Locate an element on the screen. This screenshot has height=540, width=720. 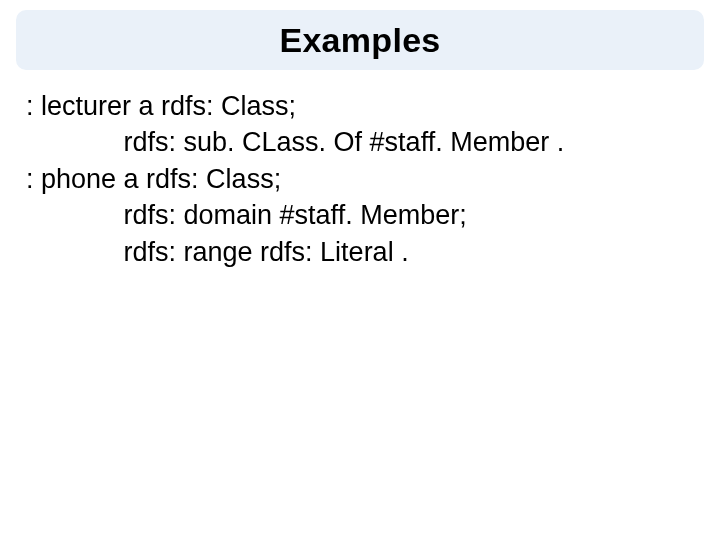
content-line-2: rdfs: sub. CLass. Of #staff. Member . is located at coordinates (363, 142).